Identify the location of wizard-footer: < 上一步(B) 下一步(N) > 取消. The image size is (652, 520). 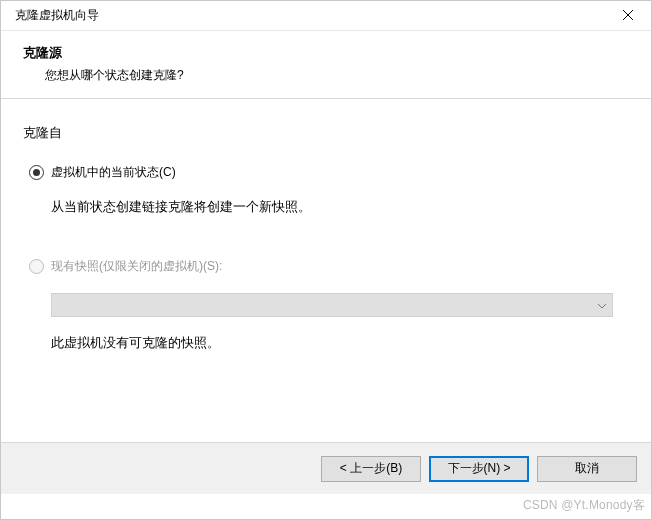
(326, 468).